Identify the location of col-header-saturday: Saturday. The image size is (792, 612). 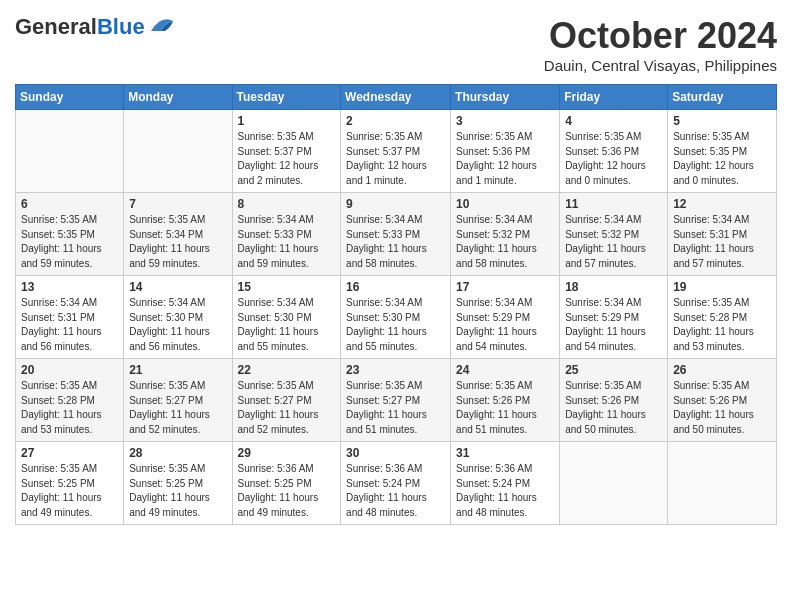
(722, 98).